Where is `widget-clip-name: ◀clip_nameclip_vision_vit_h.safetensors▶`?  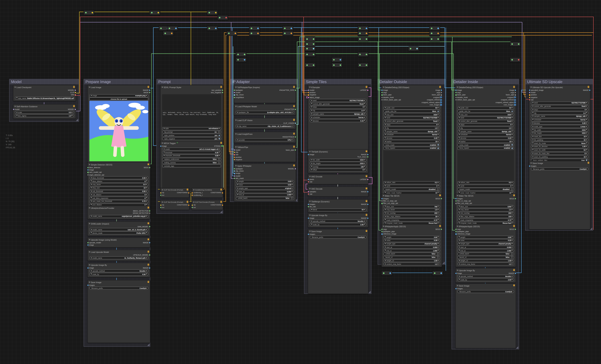 widget-clip-name: ◀clip_nameclip_vision_vit_h.safetensors▶ is located at coordinates (265, 126).